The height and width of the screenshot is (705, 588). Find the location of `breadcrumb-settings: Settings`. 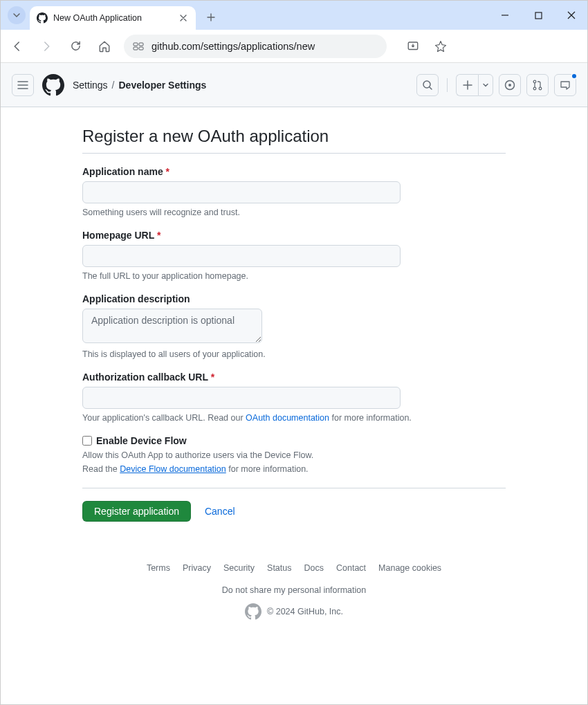

breadcrumb-settings: Settings is located at coordinates (90, 85).